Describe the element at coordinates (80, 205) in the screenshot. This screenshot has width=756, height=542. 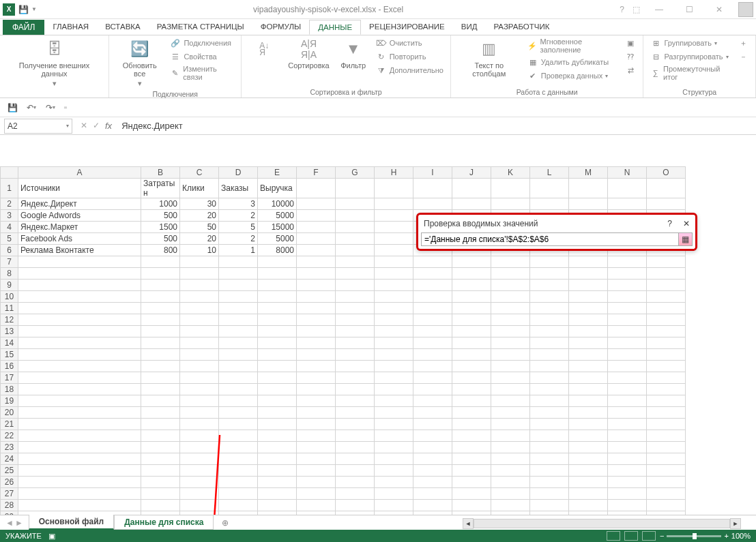
I see `cell: Яндекс.Директ` at that location.